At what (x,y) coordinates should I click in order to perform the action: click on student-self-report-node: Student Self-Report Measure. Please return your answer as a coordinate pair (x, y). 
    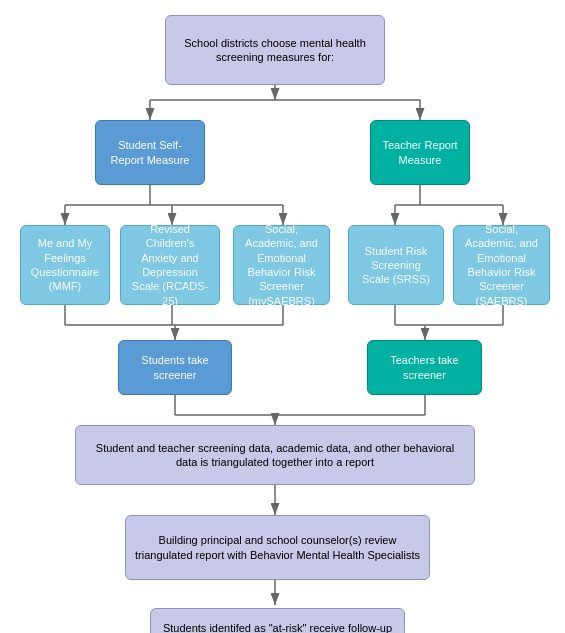
    Looking at the image, I should click on (150, 152).